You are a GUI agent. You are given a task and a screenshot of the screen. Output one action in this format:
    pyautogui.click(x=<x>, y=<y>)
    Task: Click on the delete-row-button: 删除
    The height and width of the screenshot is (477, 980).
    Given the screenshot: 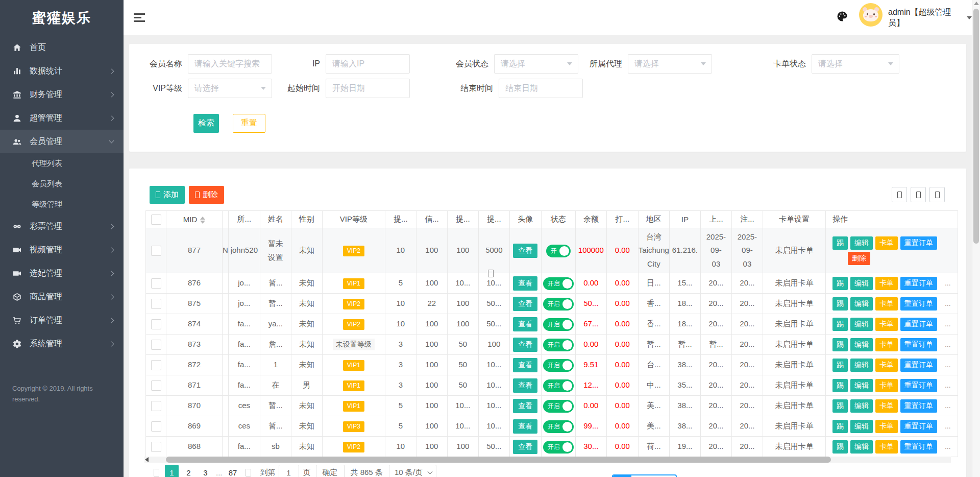 What is the action you would take?
    pyautogui.click(x=859, y=258)
    